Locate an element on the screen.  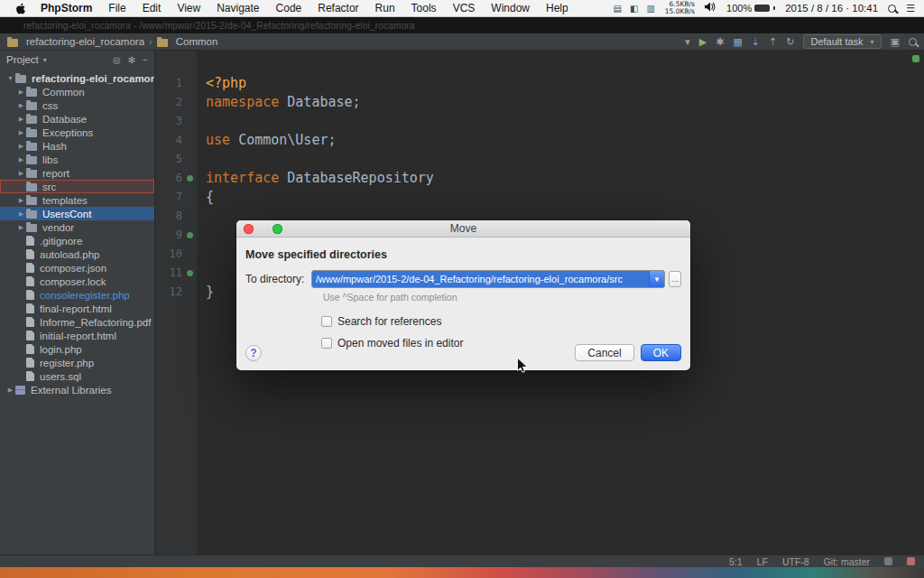
browse-button: … is located at coordinates (675, 279).